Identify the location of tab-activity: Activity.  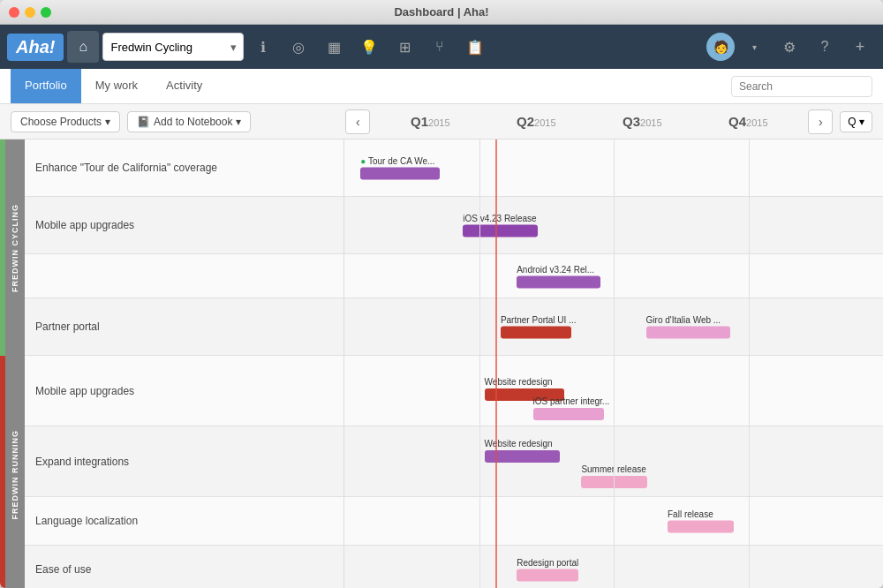
(184, 87).